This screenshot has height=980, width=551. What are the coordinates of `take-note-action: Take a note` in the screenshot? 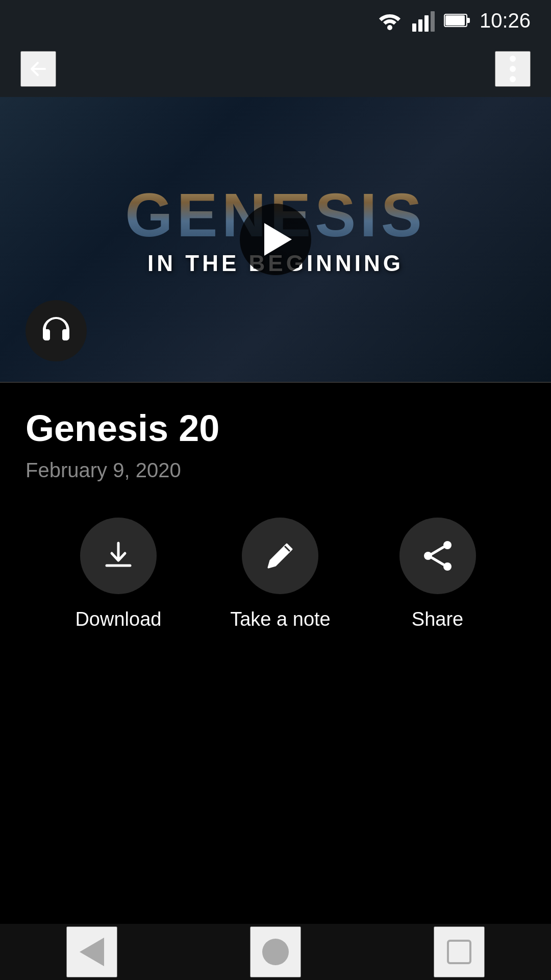 It's located at (280, 574).